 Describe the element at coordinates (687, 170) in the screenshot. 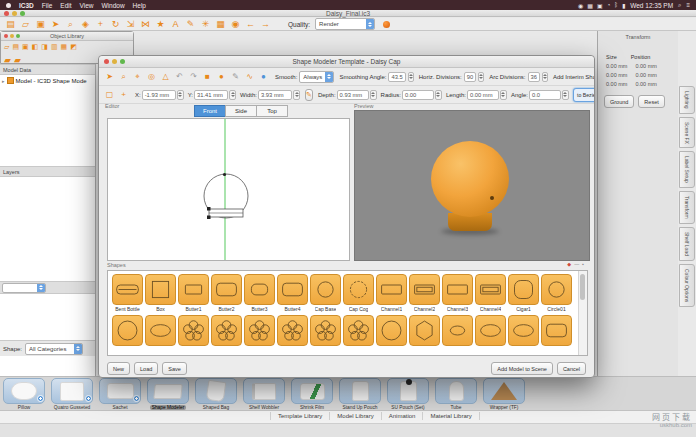

I see `side-tab: Label Setup` at that location.